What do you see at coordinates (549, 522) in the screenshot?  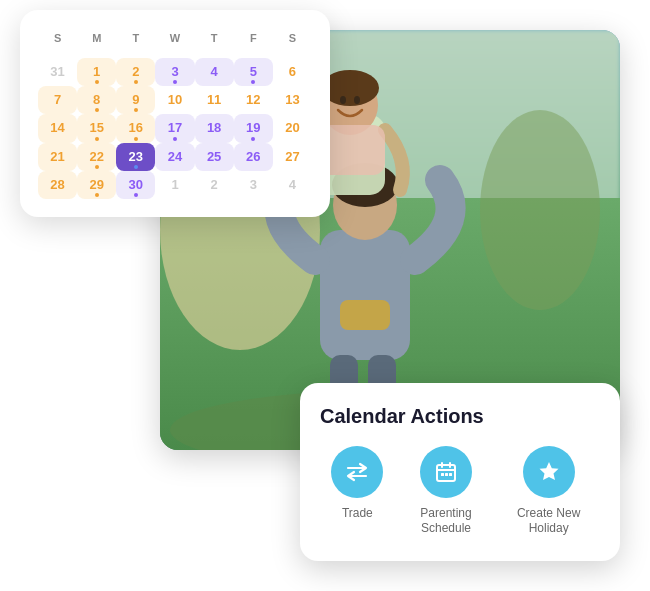 I see `action-label: Create New Holiday` at bounding box center [549, 522].